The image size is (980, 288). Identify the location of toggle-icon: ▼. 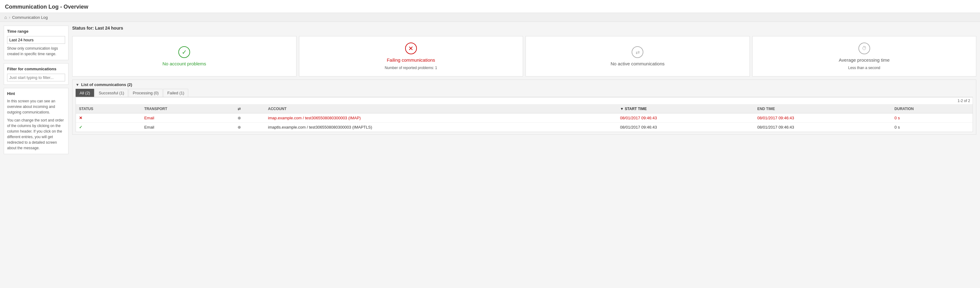
(78, 85).